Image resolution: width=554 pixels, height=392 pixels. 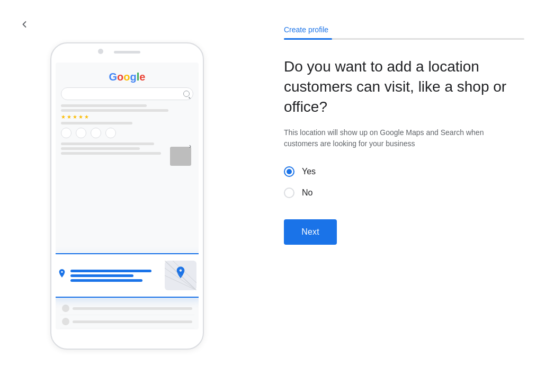 I want to click on bottom-list, so click(x=127, y=315).